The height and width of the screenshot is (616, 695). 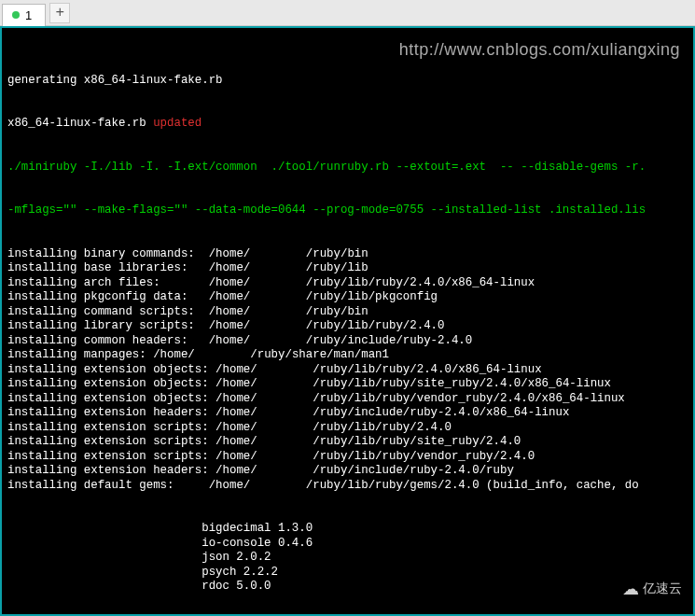 What do you see at coordinates (24, 15) in the screenshot?
I see `terminal-tab: 1` at bounding box center [24, 15].